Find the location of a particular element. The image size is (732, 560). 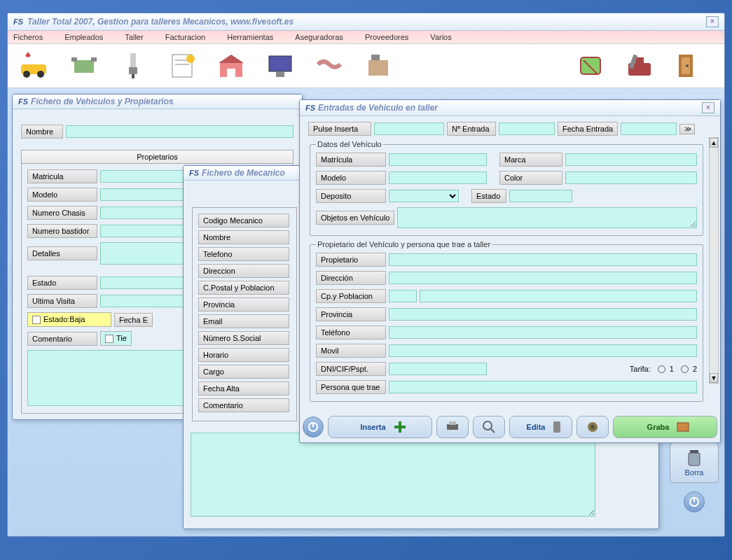

p-poblacion-input is located at coordinates (558, 296).